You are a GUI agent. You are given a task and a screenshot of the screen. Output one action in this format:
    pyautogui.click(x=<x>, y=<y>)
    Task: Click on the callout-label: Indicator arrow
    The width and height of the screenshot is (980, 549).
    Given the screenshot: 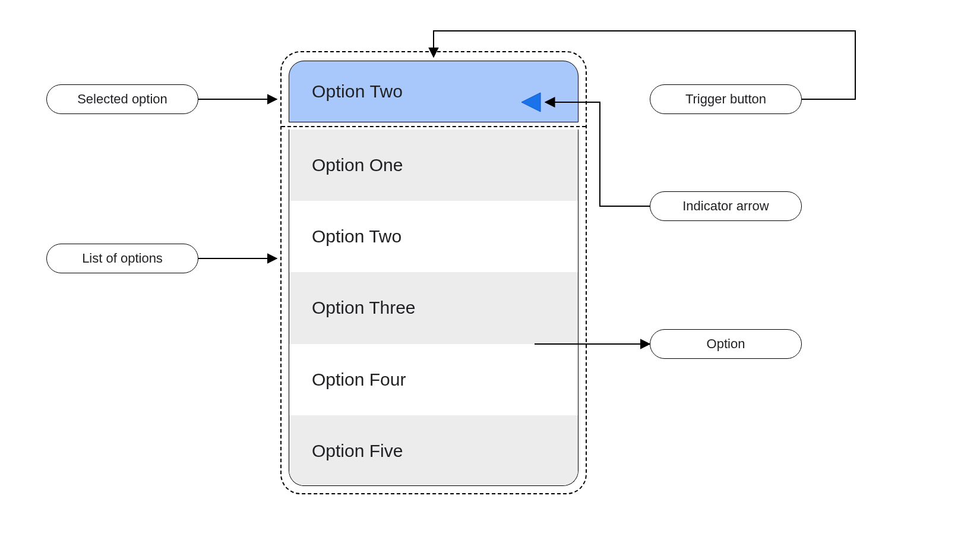 What is the action you would take?
    pyautogui.click(x=726, y=206)
    